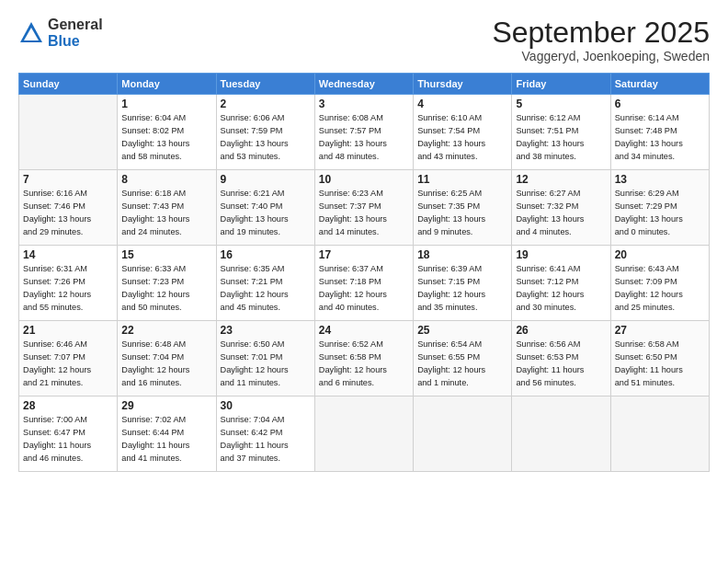 Image resolution: width=728 pixels, height=563 pixels. I want to click on day-number: 12, so click(561, 179).